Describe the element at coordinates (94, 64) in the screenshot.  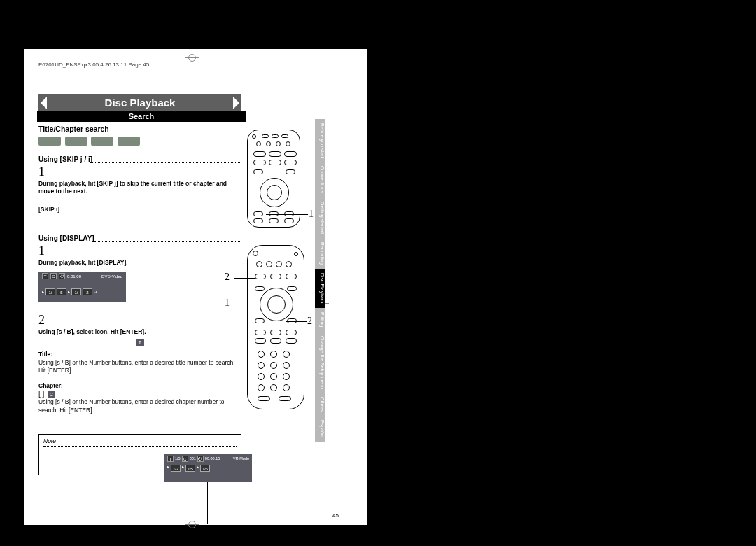
I see `print-header: E6701UD_ENSP.qx3 05.4.26 13:11 Page 45` at that location.